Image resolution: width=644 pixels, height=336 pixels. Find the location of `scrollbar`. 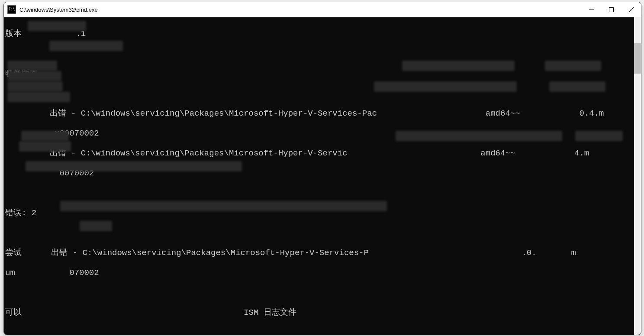

scrollbar is located at coordinates (638, 176).